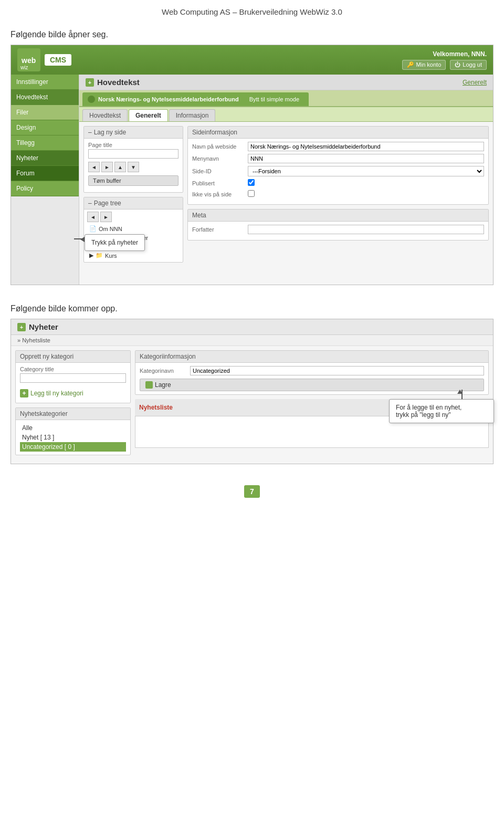 The height and width of the screenshot is (837, 504). Describe the element at coordinates (475, 82) in the screenshot. I see `generelt-link: Generelt` at that location.